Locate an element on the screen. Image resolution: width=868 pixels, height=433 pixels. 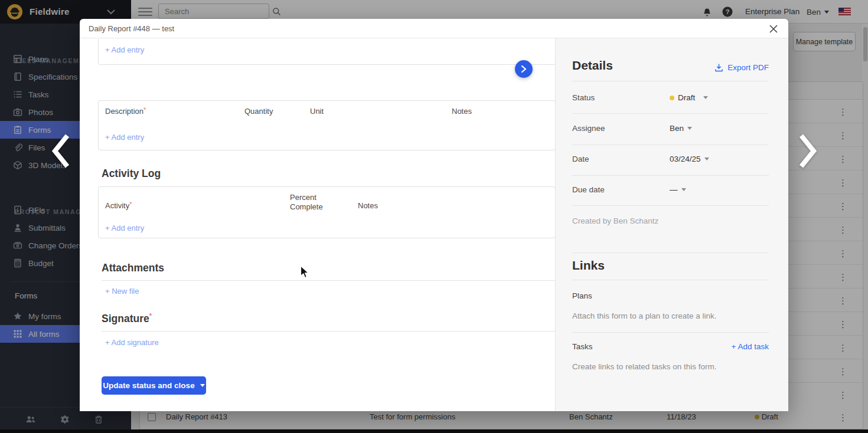
close-icon is located at coordinates (774, 29).